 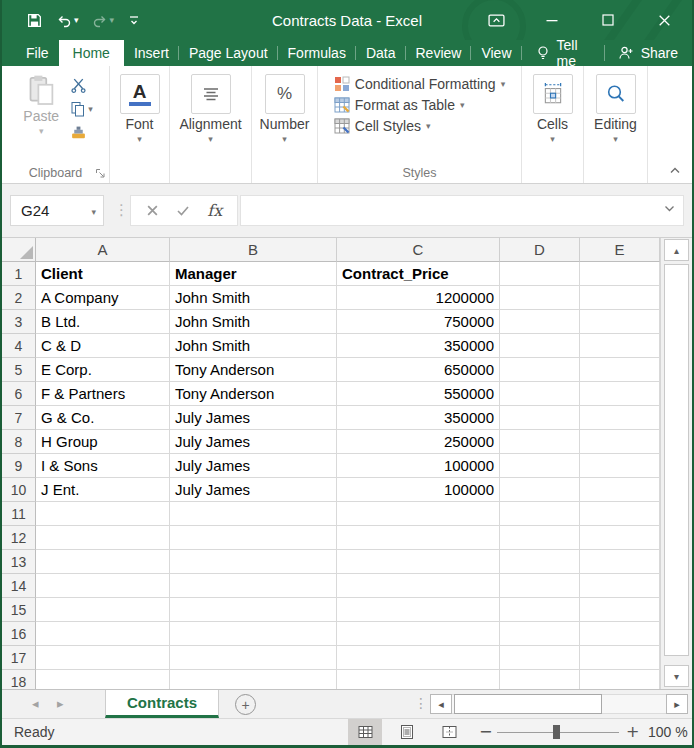 I want to click on cell-E3, so click(x=620, y=322).